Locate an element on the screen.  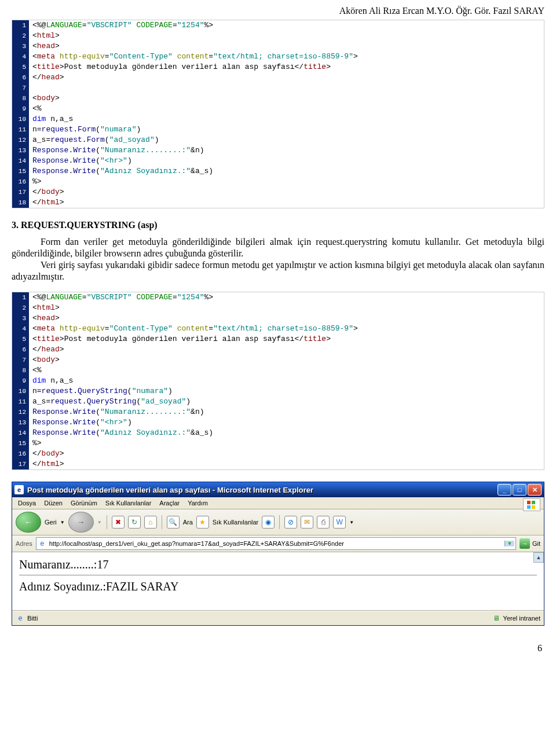
edit-icon: W is located at coordinates (339, 522).